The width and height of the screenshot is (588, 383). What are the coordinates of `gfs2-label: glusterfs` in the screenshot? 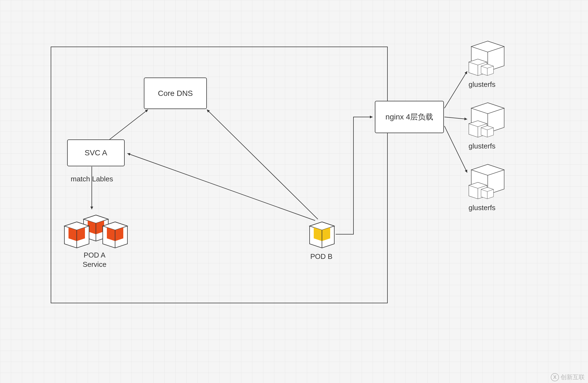 It's located at (482, 146).